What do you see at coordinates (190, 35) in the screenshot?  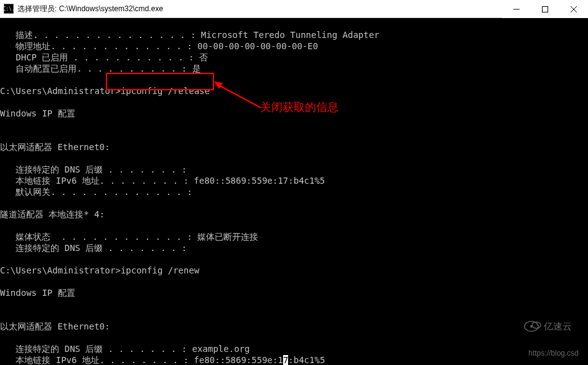 I see `output-line: 描述. . . . . . . . . . . . . . . : Micros…` at bounding box center [190, 35].